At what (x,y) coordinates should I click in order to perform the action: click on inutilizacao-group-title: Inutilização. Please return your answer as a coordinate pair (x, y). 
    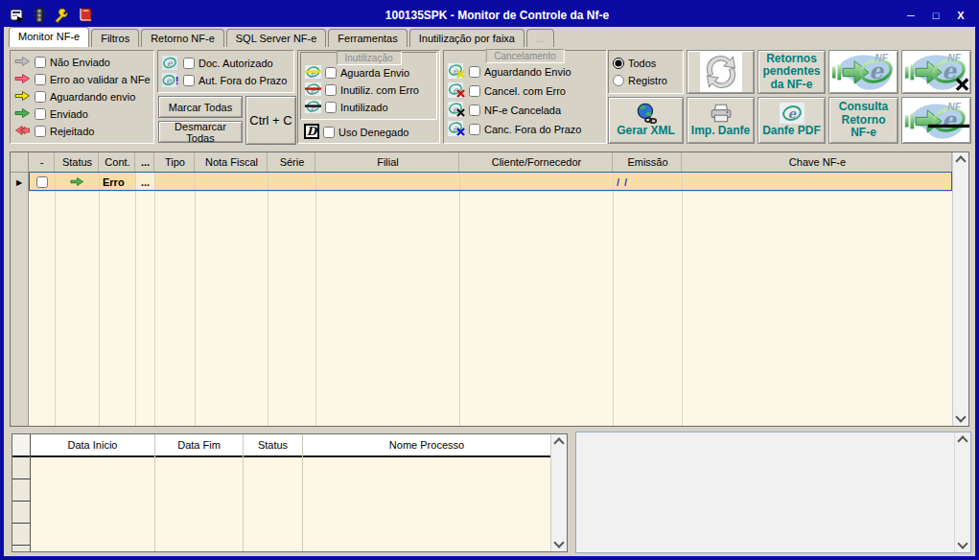
    Looking at the image, I should click on (368, 58).